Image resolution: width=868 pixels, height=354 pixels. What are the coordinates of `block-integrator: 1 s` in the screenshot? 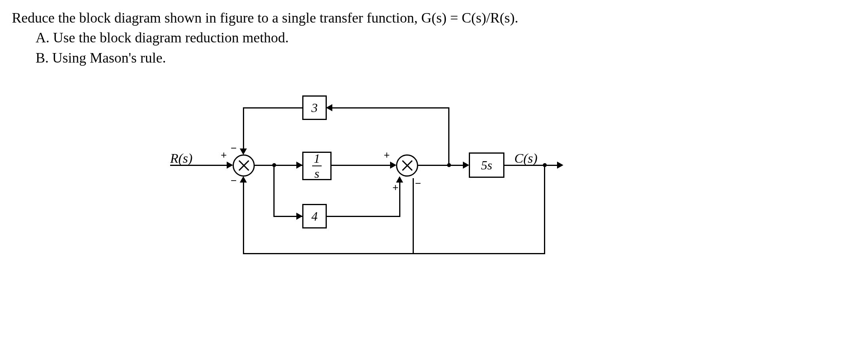 It's located at (317, 166).